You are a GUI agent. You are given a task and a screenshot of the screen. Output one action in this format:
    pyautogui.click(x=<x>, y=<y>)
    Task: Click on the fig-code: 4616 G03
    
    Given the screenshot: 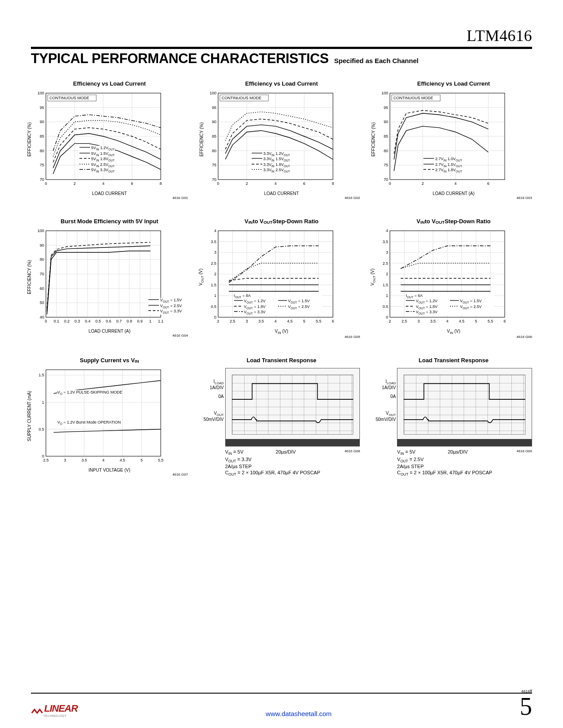 What is the action you would take?
    pyautogui.click(x=453, y=198)
    